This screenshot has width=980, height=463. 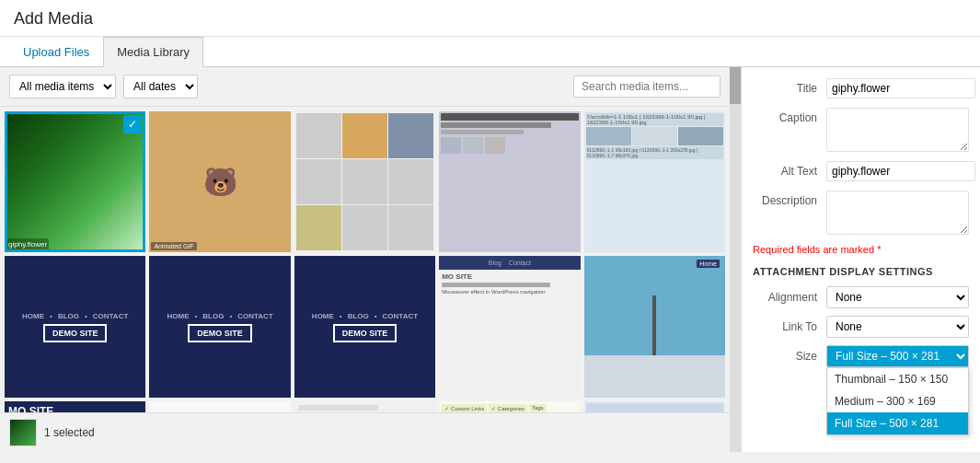 I want to click on media-item: giphy.flower ✓, so click(x=75, y=182).